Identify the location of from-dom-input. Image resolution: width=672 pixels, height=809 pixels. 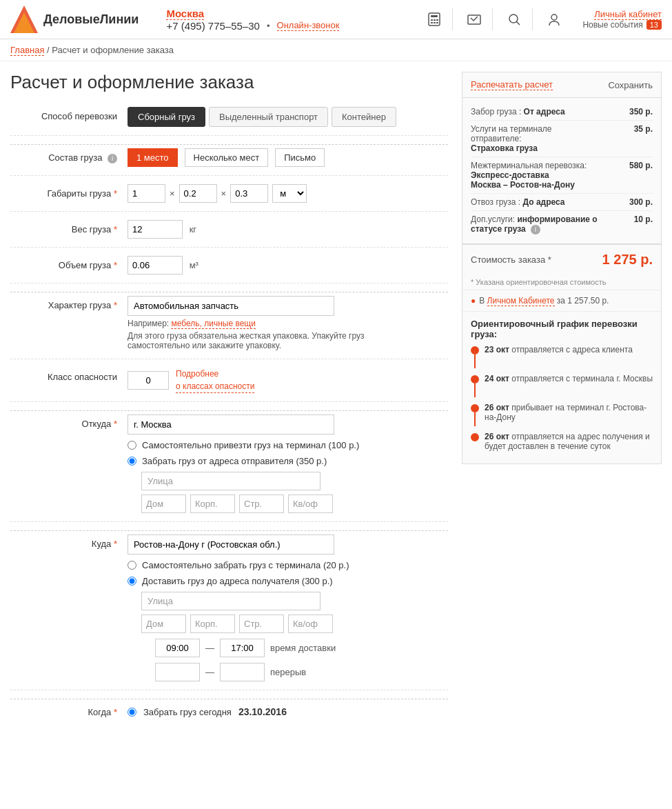
(164, 503).